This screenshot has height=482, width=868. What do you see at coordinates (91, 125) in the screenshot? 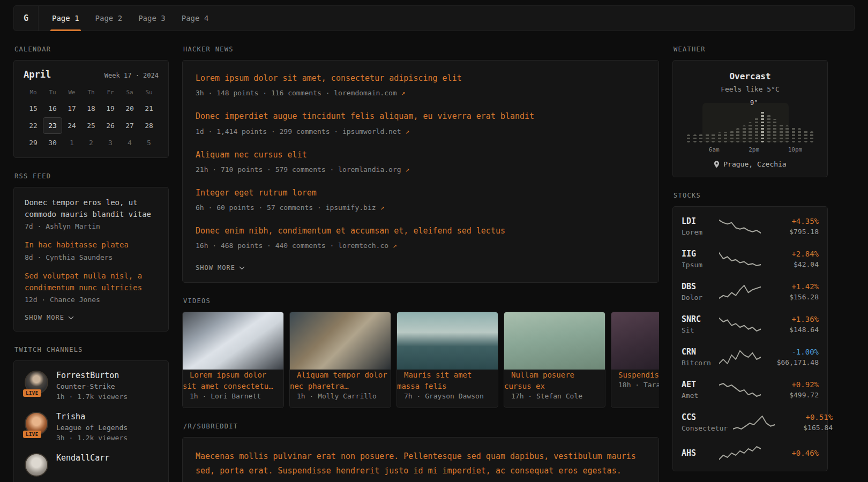
I see `calendar-day: 25` at bounding box center [91, 125].